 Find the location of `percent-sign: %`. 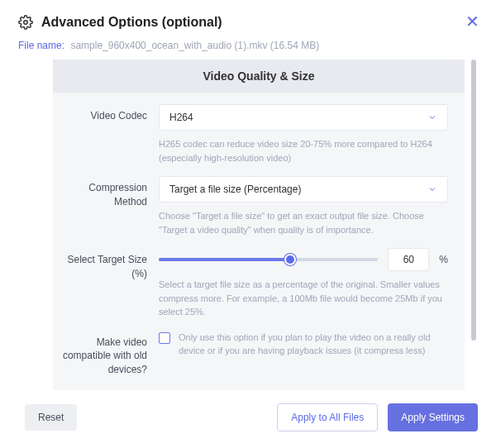

percent-sign: % is located at coordinates (443, 260).